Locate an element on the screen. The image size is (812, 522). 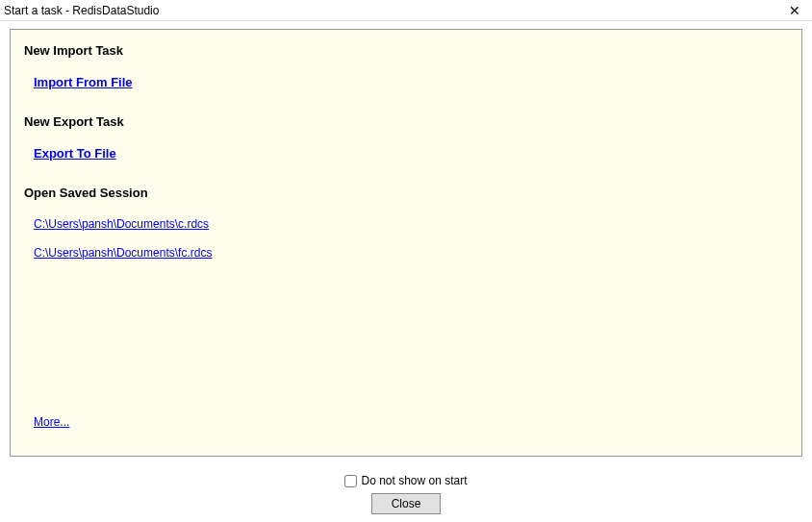
export-section-header: New Export Task is located at coordinates (406, 121).